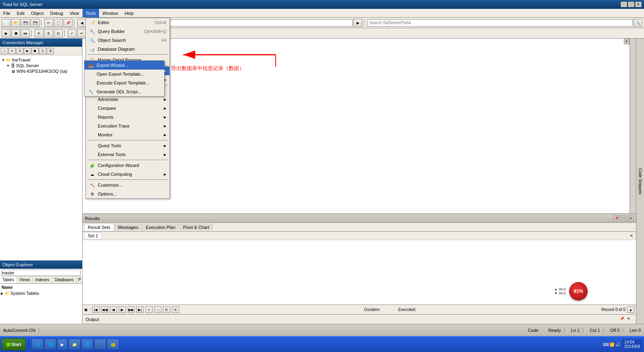 This screenshot has height=352, width=644. Describe the element at coordinates (62, 344) in the screenshot. I see `taskbar-app-media: ▶` at that location.